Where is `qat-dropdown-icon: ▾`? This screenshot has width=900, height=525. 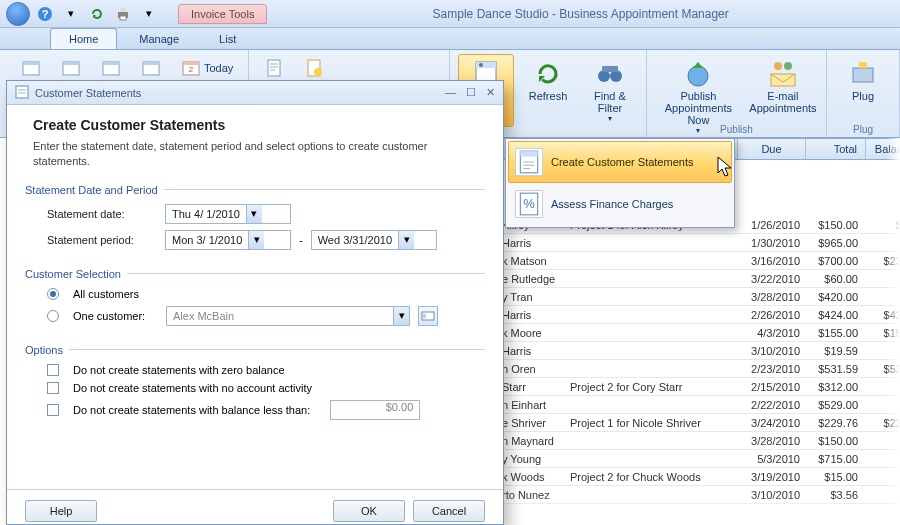 qat-dropdown-icon: ▾ is located at coordinates (149, 14).